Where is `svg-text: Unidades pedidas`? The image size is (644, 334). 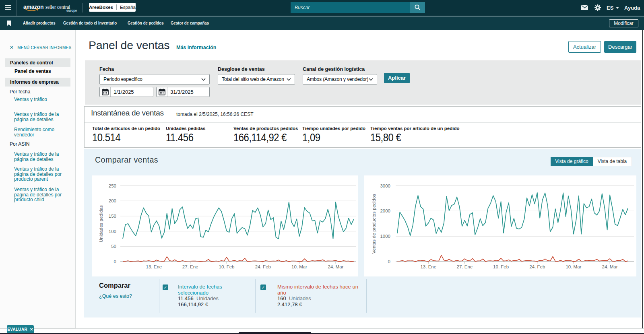
svg-text: Unidades pedidas is located at coordinates (101, 224).